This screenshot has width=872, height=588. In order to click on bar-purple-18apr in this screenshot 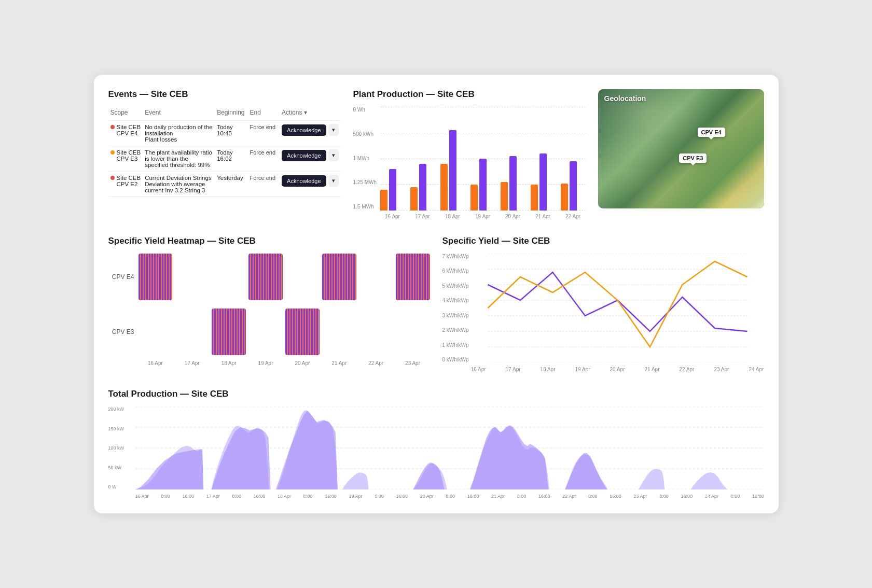, I will do `click(453, 170)`.